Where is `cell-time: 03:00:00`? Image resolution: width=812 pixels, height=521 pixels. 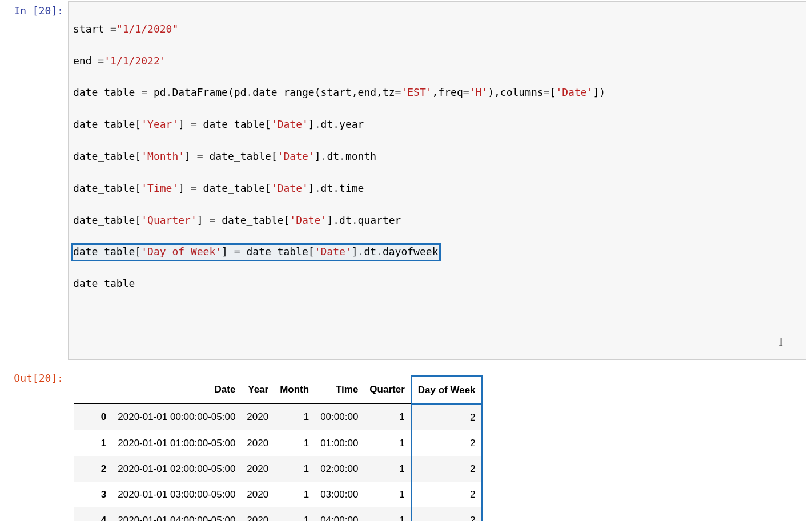
cell-time: 03:00:00 is located at coordinates (339, 494).